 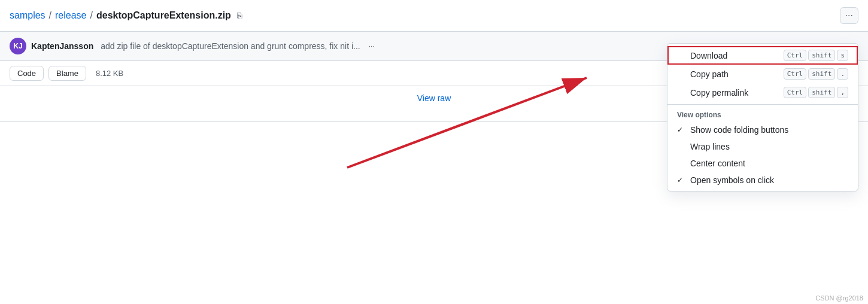 What do you see at coordinates (726, 180) in the screenshot?
I see `open-symbols-left: ✓ Open symbols on click` at bounding box center [726, 180].